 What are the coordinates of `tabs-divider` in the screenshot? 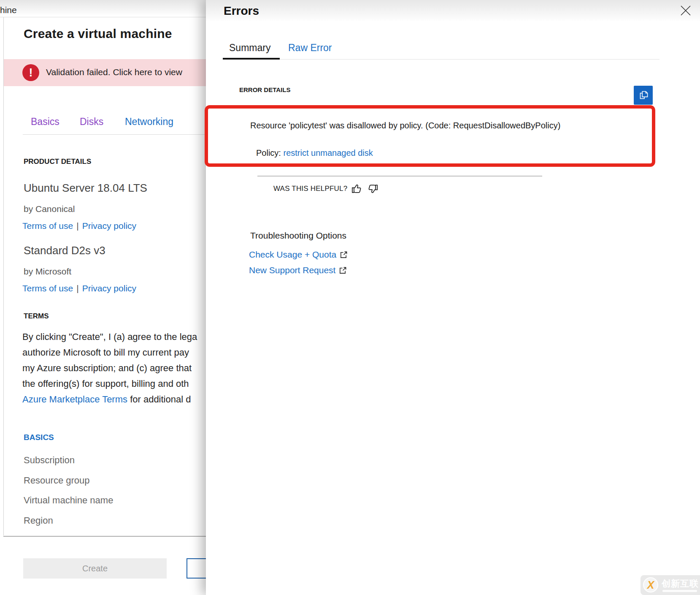 It's located at (115, 134).